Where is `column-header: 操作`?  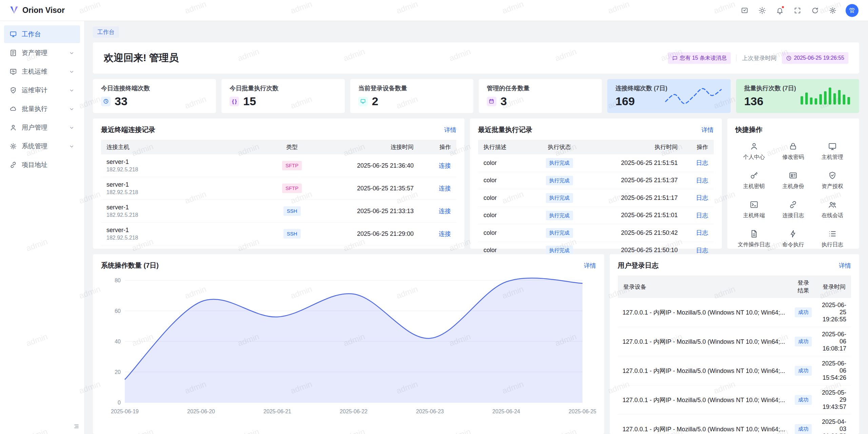
column-header: 操作 is located at coordinates (698, 147).